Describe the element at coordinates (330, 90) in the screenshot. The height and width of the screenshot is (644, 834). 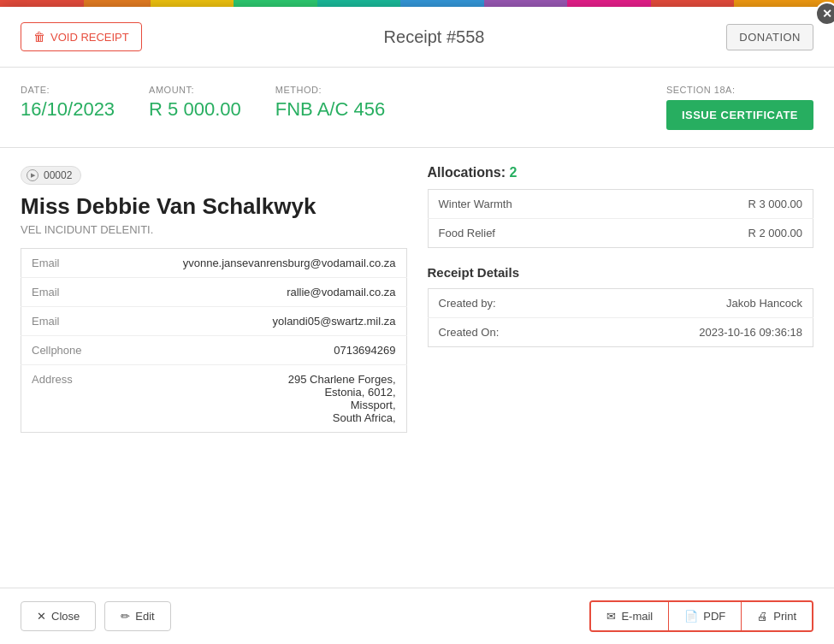
I see `method-label: METHOD:` at that location.